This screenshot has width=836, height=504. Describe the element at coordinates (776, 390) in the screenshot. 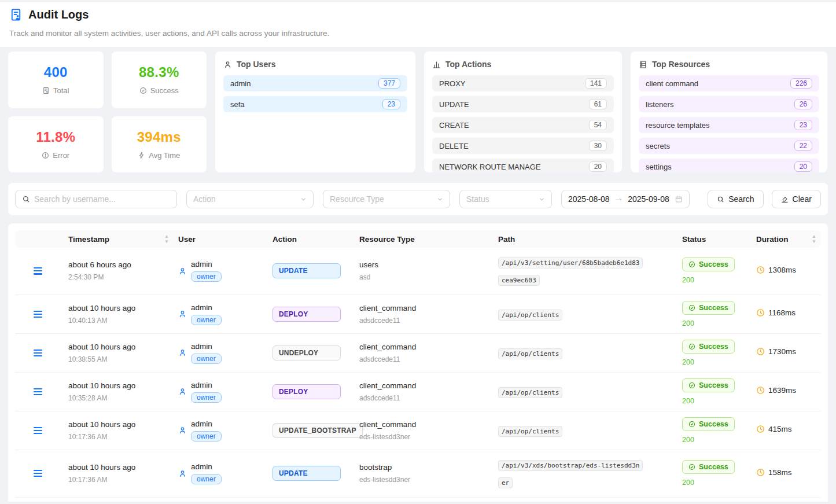

I see `duration-cell: 1639ms` at that location.